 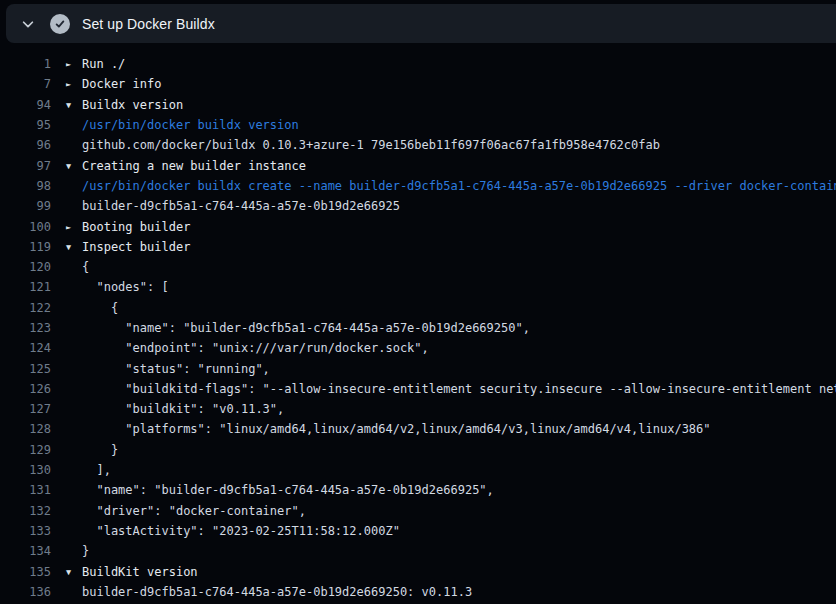 What do you see at coordinates (132, 105) in the screenshot?
I see `log-group-title: Buildx version` at bounding box center [132, 105].